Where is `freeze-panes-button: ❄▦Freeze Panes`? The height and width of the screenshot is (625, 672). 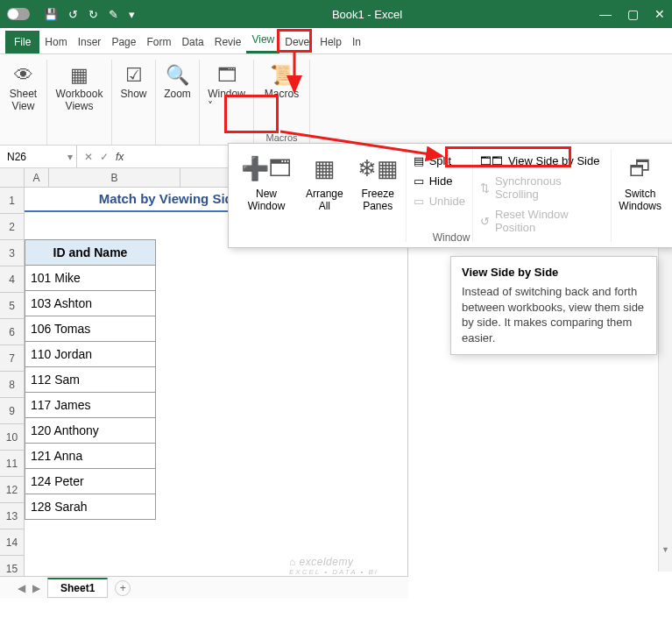
freeze-panes-button: ❄▦Freeze Panes is located at coordinates (378, 195).